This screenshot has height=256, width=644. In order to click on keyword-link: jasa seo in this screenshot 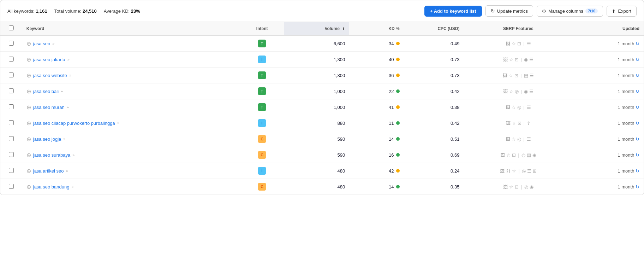, I will do `click(42, 44)`.